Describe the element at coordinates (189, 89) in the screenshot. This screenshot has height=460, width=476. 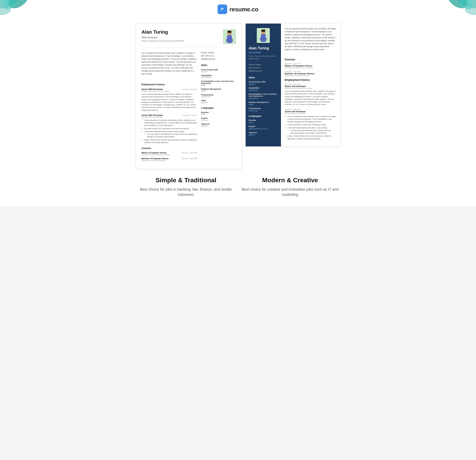
I see `job1-date: Aug 2013 - Sep 2019` at that location.